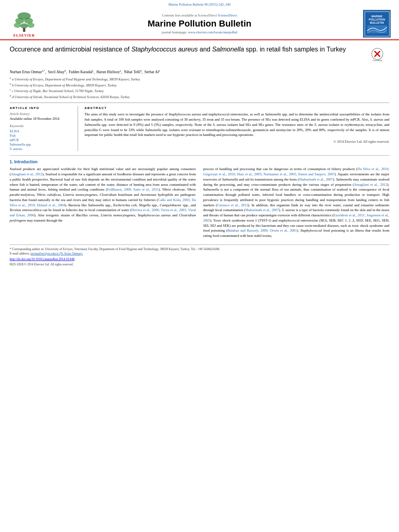 This screenshot has height=532, width=399. What do you see at coordinates (185, 49) in the screenshot?
I see `article-title: Occurence and antimicrobial resistance o…` at bounding box center [185, 49].